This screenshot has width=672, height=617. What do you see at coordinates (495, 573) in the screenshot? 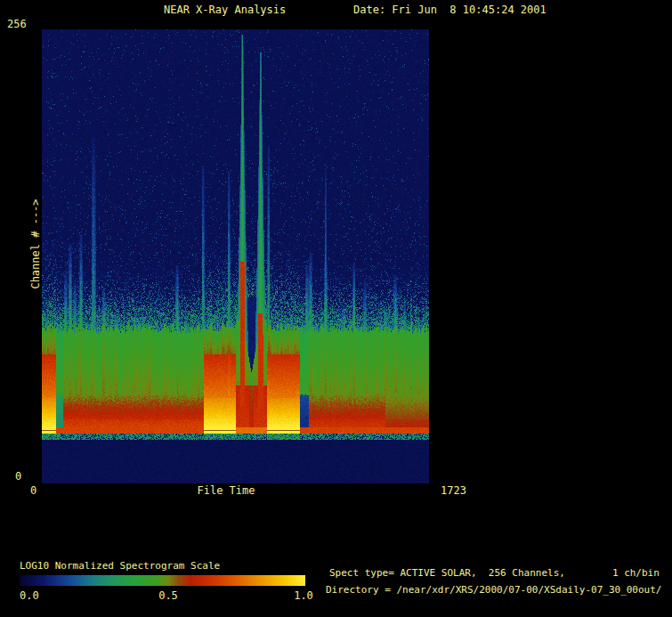
I see `spect-type-text: Spect type= ACTIVE SOLAR, 256 Channels, …` at bounding box center [495, 573].